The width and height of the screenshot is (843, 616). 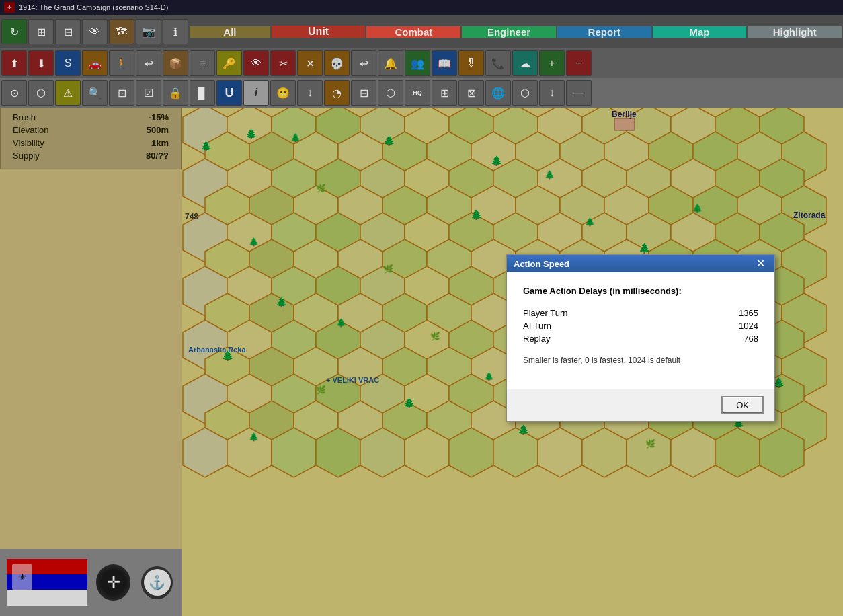 I want to click on dialog-title: Action Speed, so click(x=542, y=264).